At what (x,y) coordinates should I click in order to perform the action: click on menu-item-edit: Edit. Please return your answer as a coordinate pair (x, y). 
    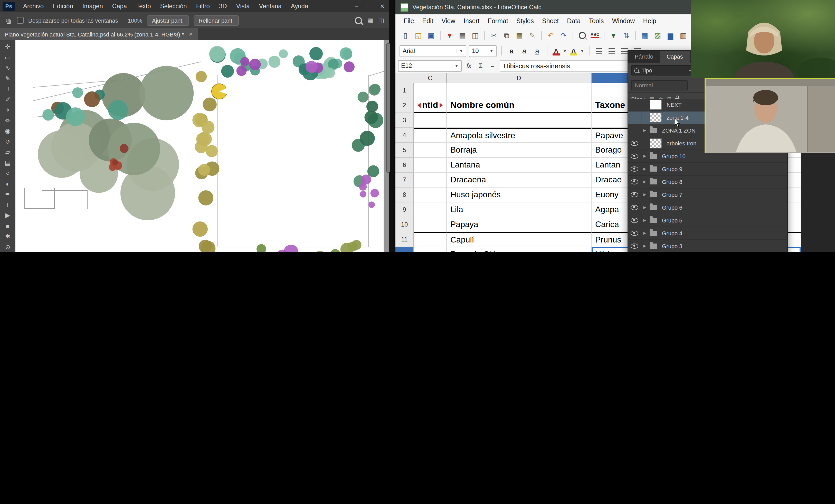
    Looking at the image, I should click on (428, 21).